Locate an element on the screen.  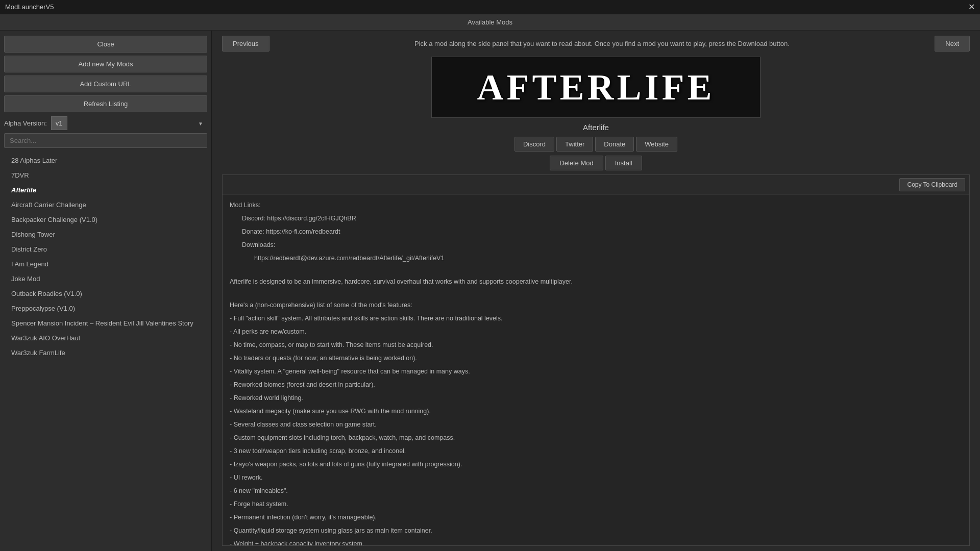
desc-links-header: Mod Links: is located at coordinates (596, 205).